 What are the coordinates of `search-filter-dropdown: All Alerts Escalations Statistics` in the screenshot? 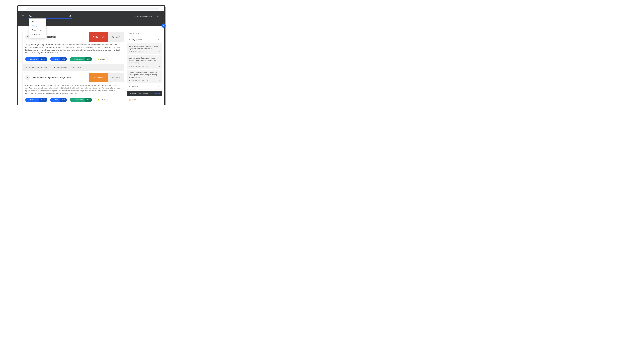 It's located at (38, 28).